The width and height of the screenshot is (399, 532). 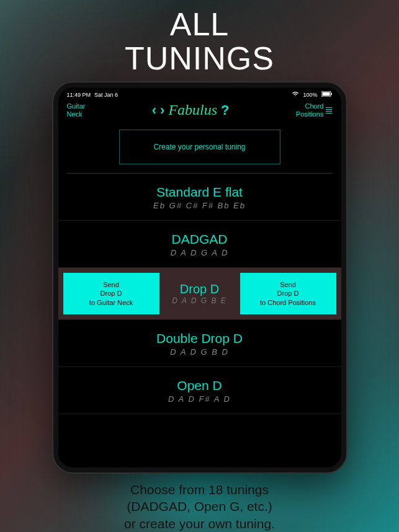 What do you see at coordinates (288, 293) in the screenshot?
I see `send-right-line2: Drop D` at bounding box center [288, 293].